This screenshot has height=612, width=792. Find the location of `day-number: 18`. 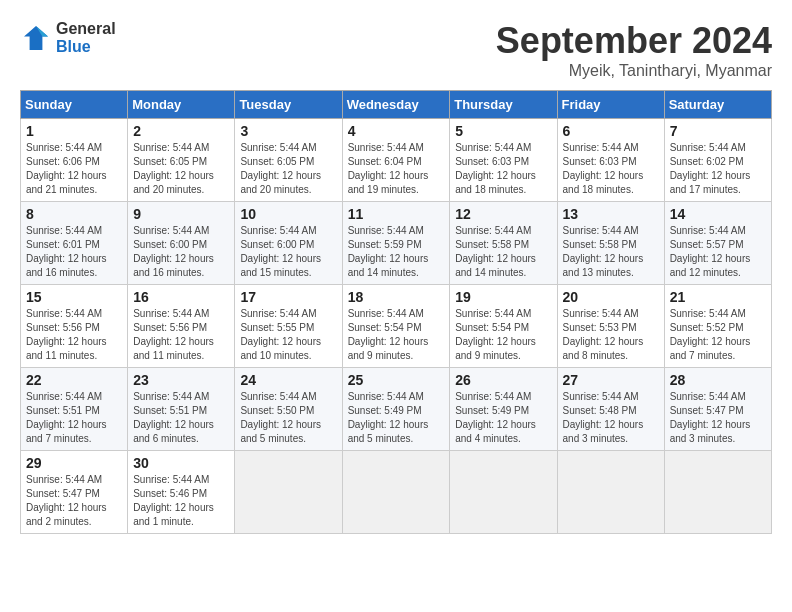

day-number: 18 is located at coordinates (396, 297).